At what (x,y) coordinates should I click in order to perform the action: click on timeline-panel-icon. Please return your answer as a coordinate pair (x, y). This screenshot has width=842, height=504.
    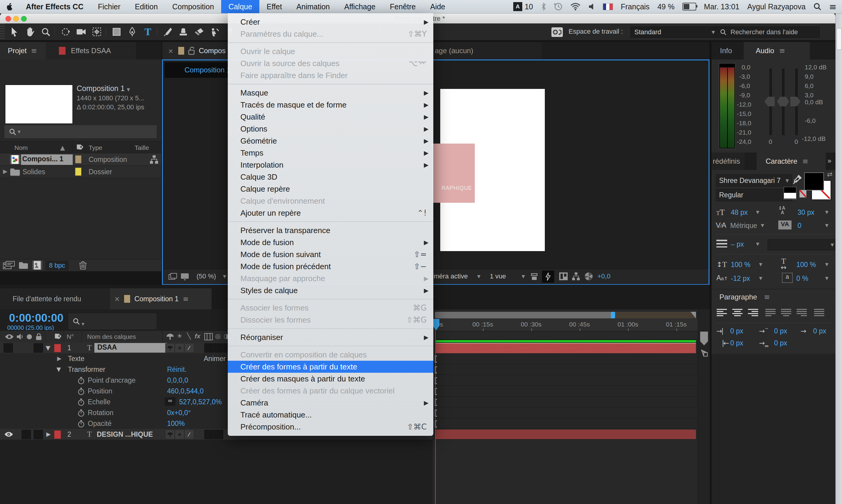
    Looking at the image, I should click on (563, 276).